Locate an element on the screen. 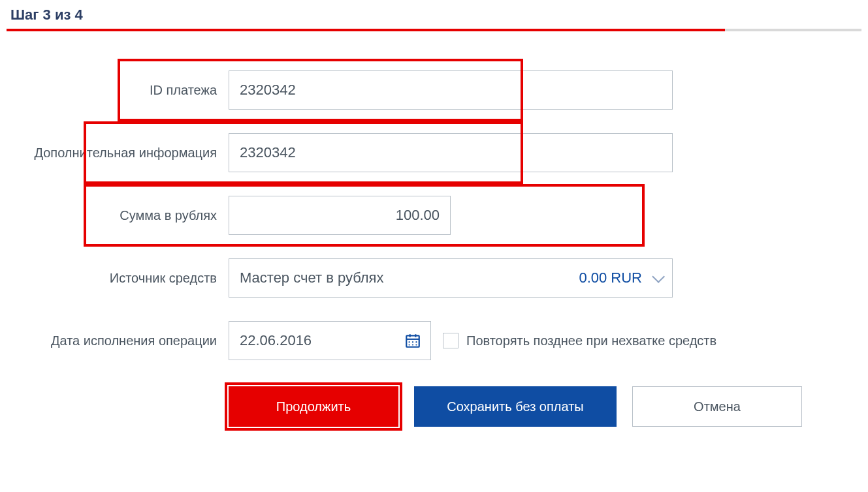  cancel-button: Отмена is located at coordinates (717, 407).